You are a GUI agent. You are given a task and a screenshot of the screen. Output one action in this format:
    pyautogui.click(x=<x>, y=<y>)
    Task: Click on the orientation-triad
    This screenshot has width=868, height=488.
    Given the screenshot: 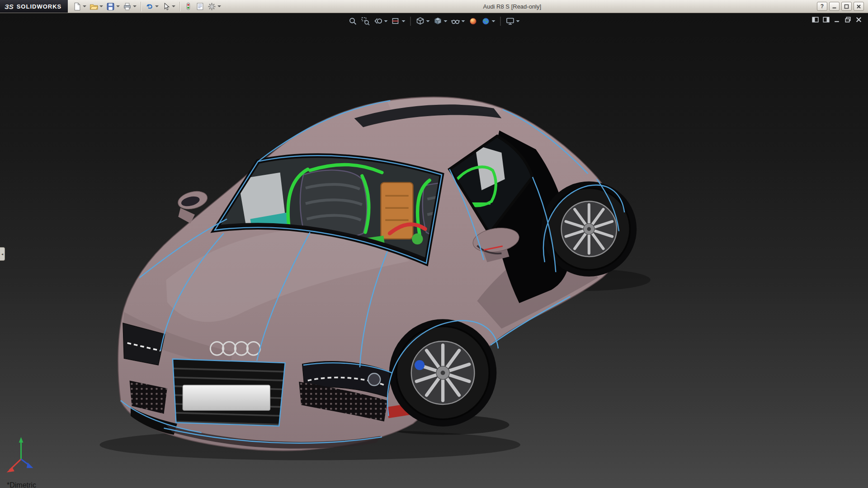 What is the action you would take?
    pyautogui.click(x=20, y=455)
    